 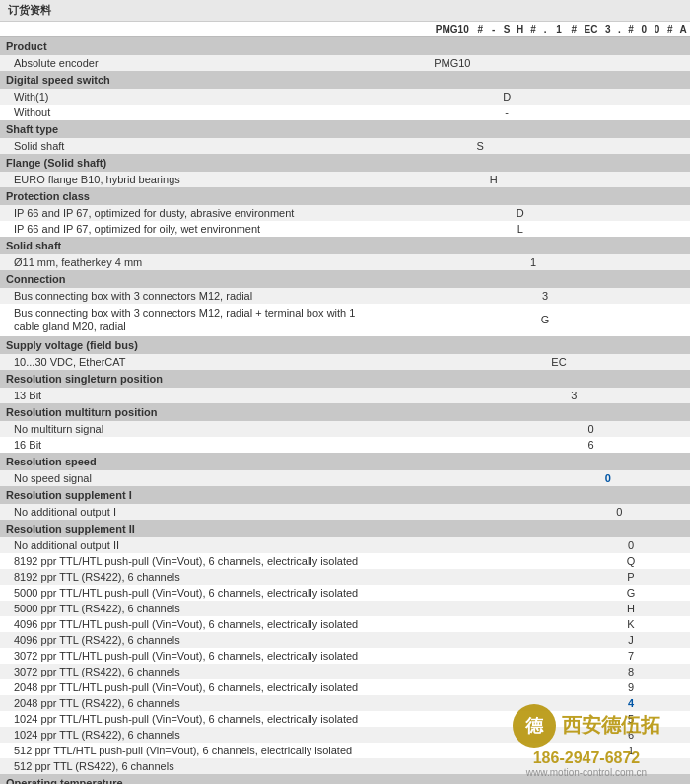 What do you see at coordinates (191, 593) in the screenshot?
I see `row-label: 5000 ppr TTL/HTL push-pull (Vin=Vout), 6…` at bounding box center [191, 593].